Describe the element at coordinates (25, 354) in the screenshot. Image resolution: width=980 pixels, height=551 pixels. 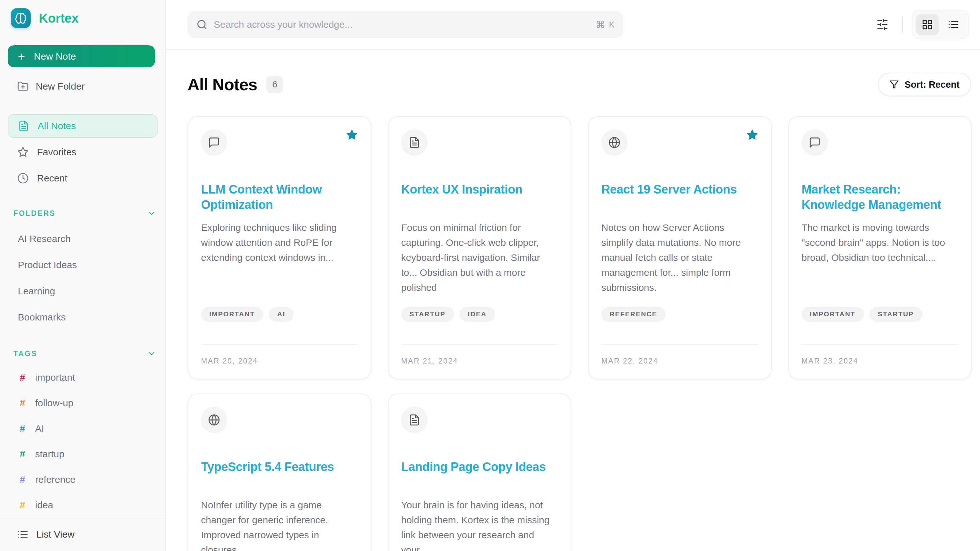
I see `tags-header-label: TAGS` at that location.